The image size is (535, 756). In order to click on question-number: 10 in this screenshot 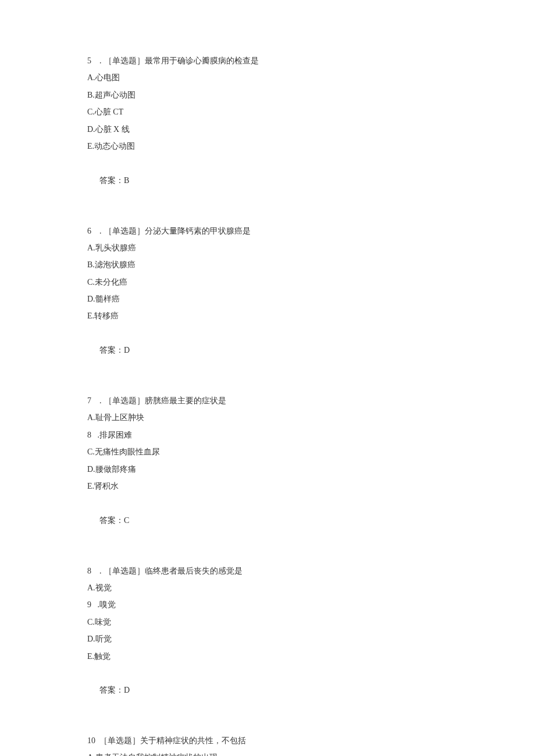, I will do `click(93, 740)`.